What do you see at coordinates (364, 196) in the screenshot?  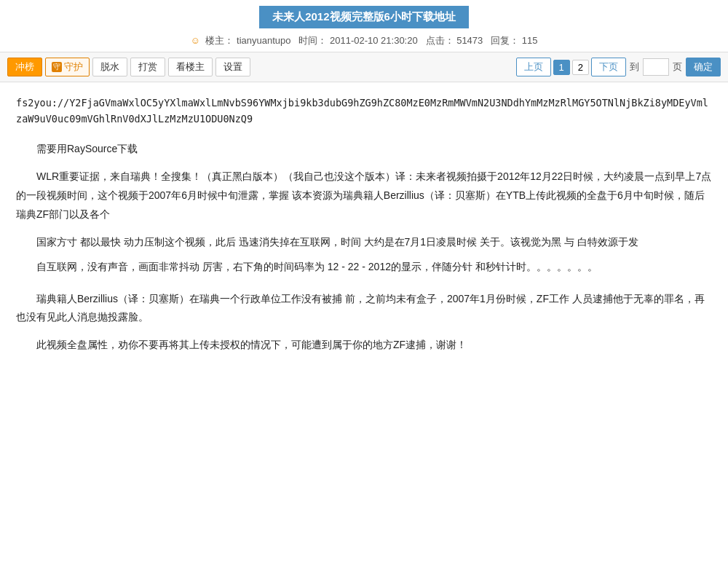 I see `paragraph-2: WLR重要证据，来自瑞典！全搜集！（真正黑白版本）（我自己也没这个版本）译：未来…` at bounding box center [364, 196].